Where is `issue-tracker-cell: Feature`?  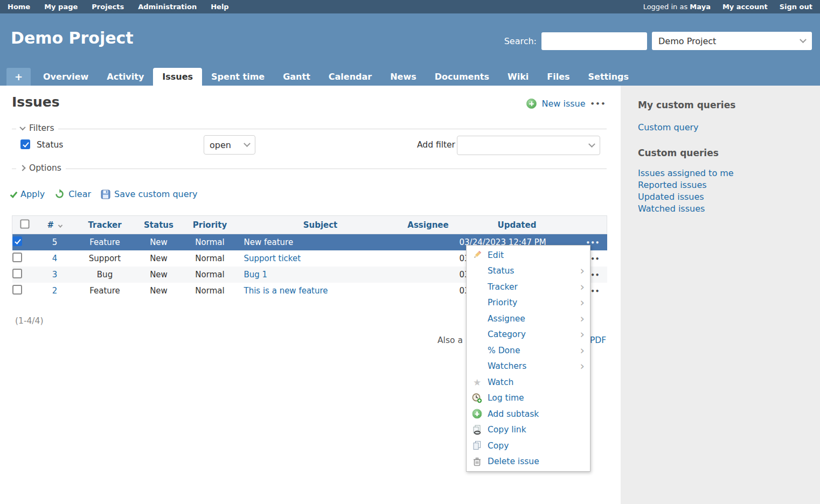 issue-tracker-cell: Feature is located at coordinates (105, 242).